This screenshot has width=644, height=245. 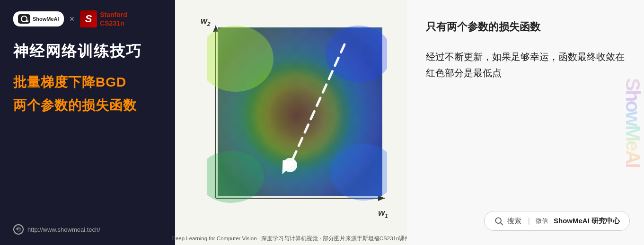 I want to click on description-text2: 经过不断更新，如果足够幸运，函数最终收敛在红色部分是最低点, so click(x=528, y=65).